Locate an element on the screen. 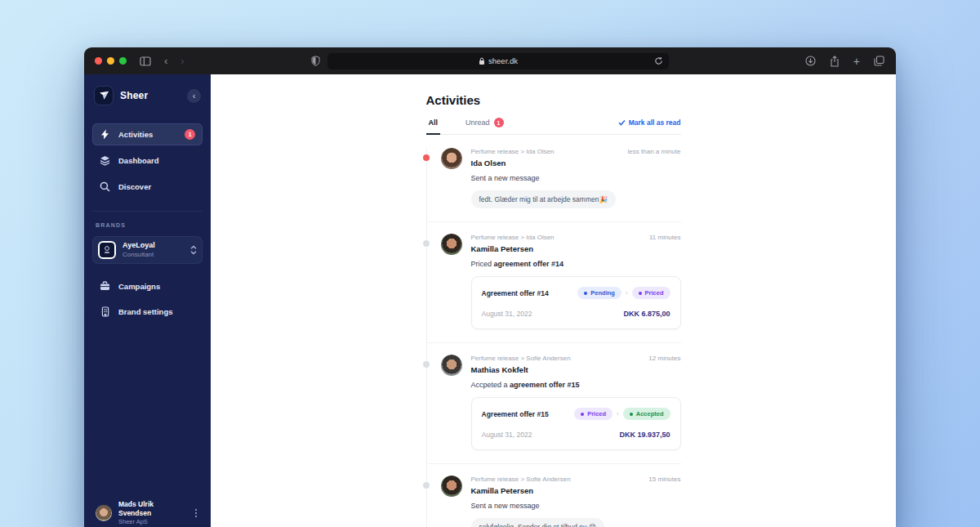 This screenshot has height=527, width=980. agreement-offer-card: Agreement offer #15 Priced › Accepted is located at coordinates (577, 423).